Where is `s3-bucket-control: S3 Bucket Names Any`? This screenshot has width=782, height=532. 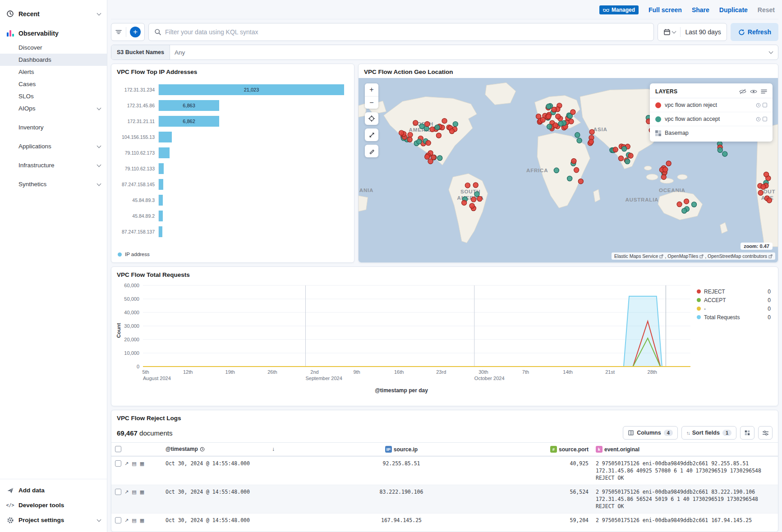 s3-bucket-control: S3 Bucket Names Any is located at coordinates (445, 52).